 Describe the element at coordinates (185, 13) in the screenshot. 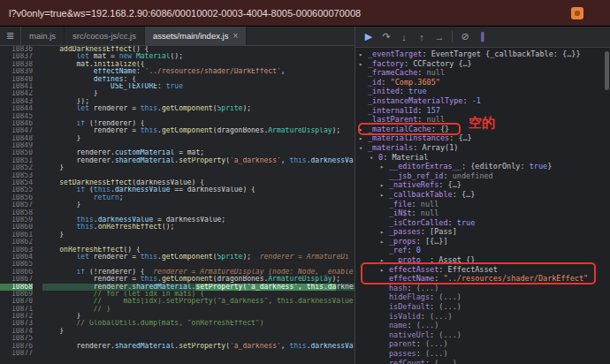

I see `url-text: l?v0only=true&ws=192.168.2.90:6086/00010…` at that location.